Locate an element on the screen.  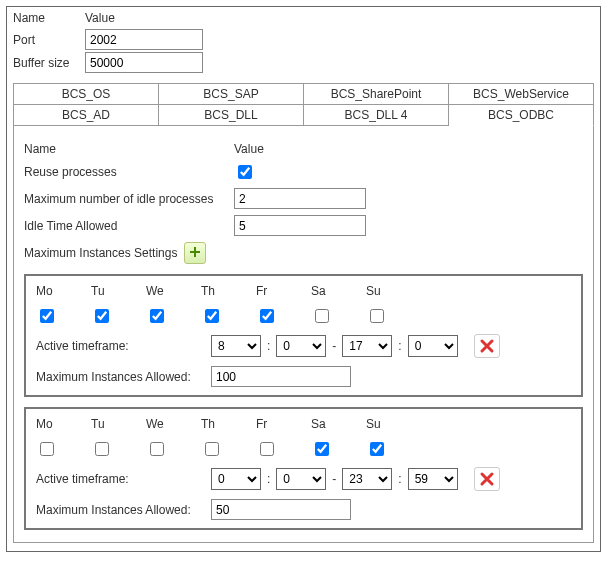
tab-bcs-ad: BCS_AD is located at coordinates (86, 115).